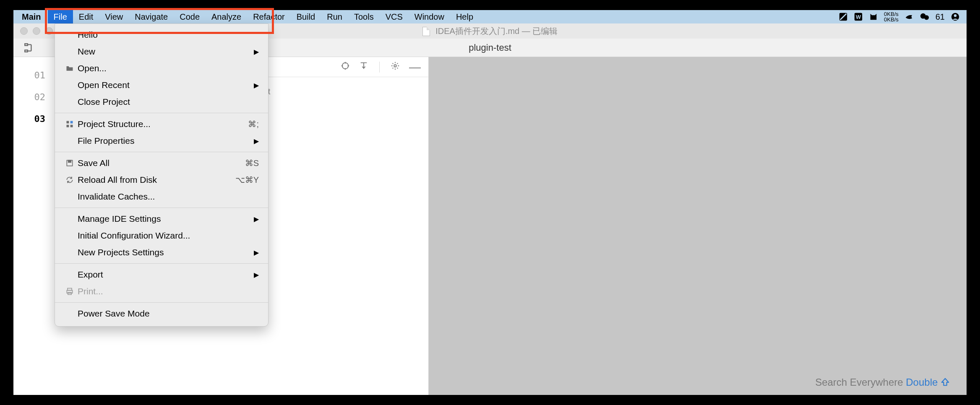 The width and height of the screenshot is (980, 405). Describe the element at coordinates (162, 219) in the screenshot. I see `menu-item-manage-ide-settings: Manage IDE Settings▶` at that location.